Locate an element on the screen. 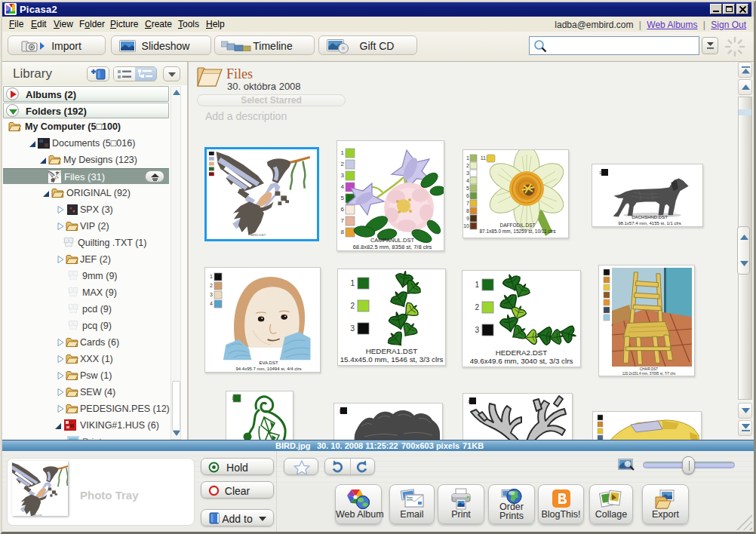 The image size is (756, 534). svg-text:94.4x95.7 mm, 10494 st, 4/4 cl: 94.4x95.7 mm, 10494 st, 4/4 clrs is located at coordinates (269, 369).